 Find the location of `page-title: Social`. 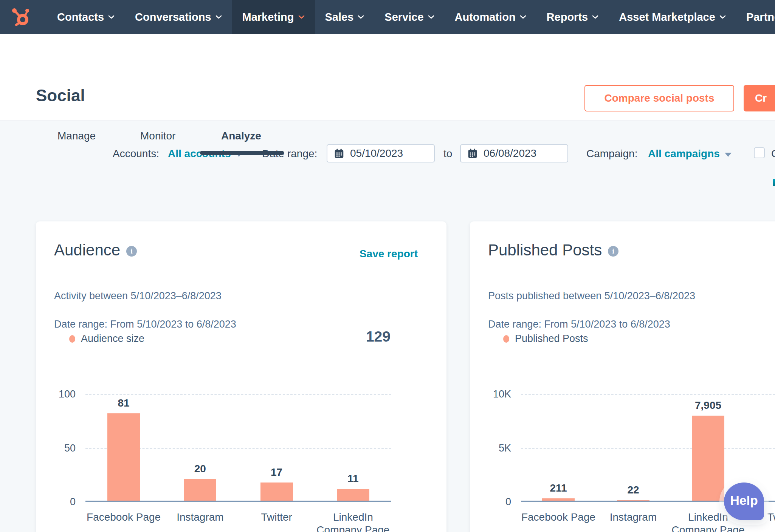

page-title: Social is located at coordinates (60, 96).